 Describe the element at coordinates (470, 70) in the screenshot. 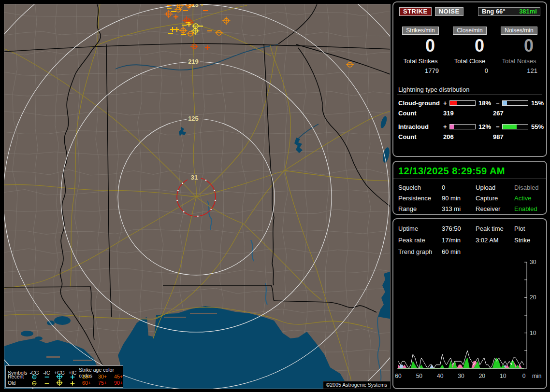

I see `total-close-value: 0` at that location.